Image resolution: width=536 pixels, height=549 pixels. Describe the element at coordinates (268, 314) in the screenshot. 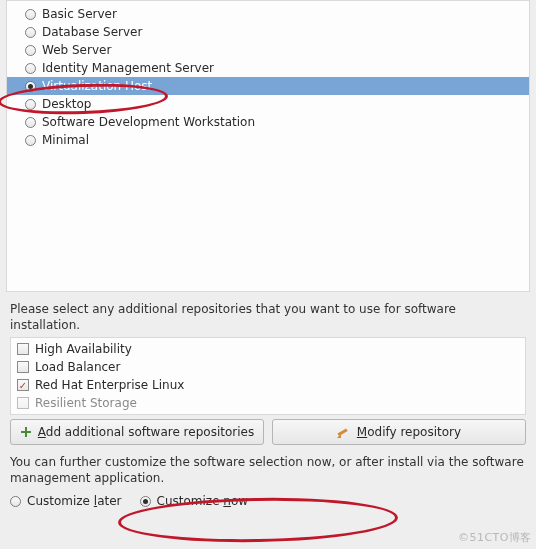

I see `repositories-intro: Please select any additional repositorie…` at that location.